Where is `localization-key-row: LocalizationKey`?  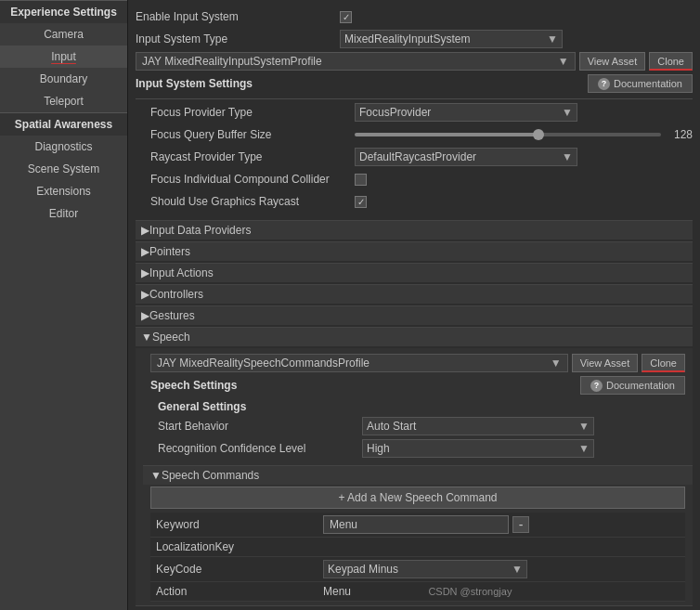
localization-key-row: LocalizationKey is located at coordinates (418, 548).